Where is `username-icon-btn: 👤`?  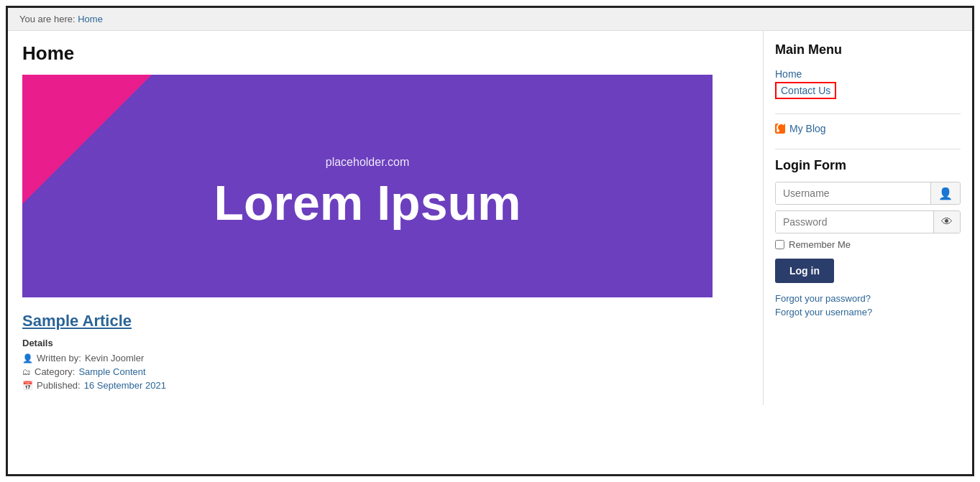 username-icon-btn: 👤 is located at coordinates (945, 193).